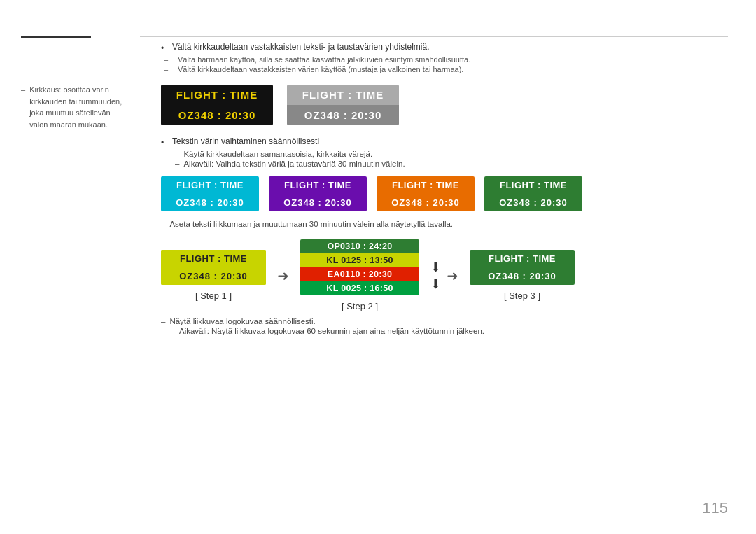 This screenshot has width=756, height=534. What do you see at coordinates (301, 47) in the screenshot?
I see `bullet-text-1: Vältä kirkkaudeltaan vastakkaisten tekst…` at bounding box center [301, 47].